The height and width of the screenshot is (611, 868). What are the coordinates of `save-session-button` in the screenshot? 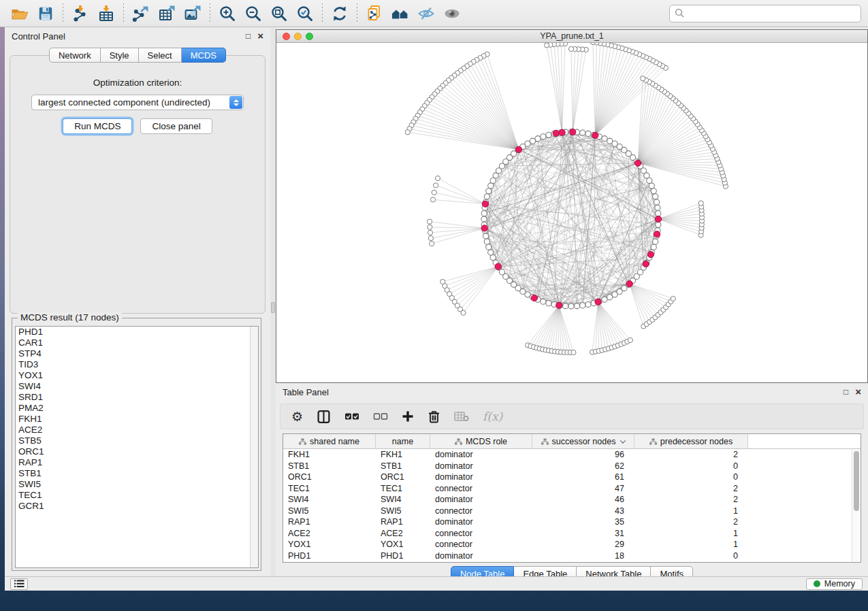 It's located at (46, 14).